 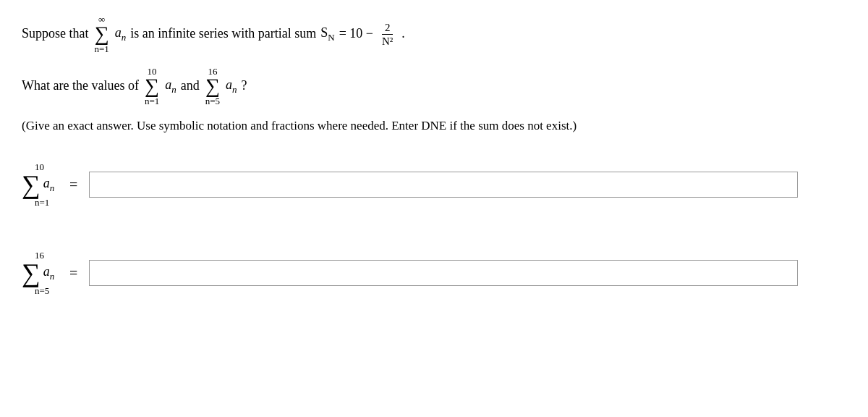 I want to click on line3-text: (Give an exact answer. Use symbolic nota…, so click(x=299, y=126).